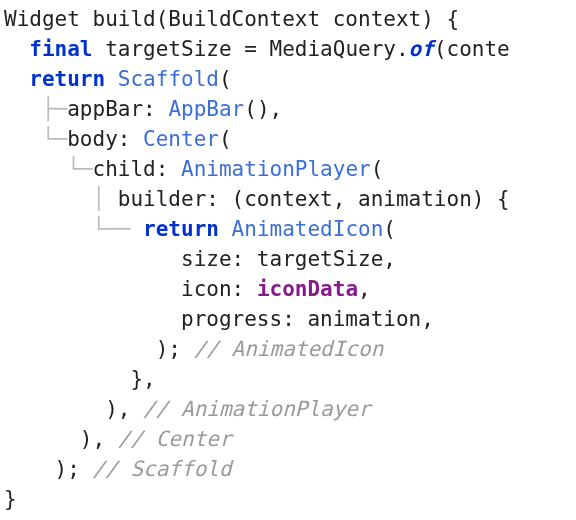  What do you see at coordinates (219, 319) in the screenshot?
I see `code-text: progress: animation,` at bounding box center [219, 319].